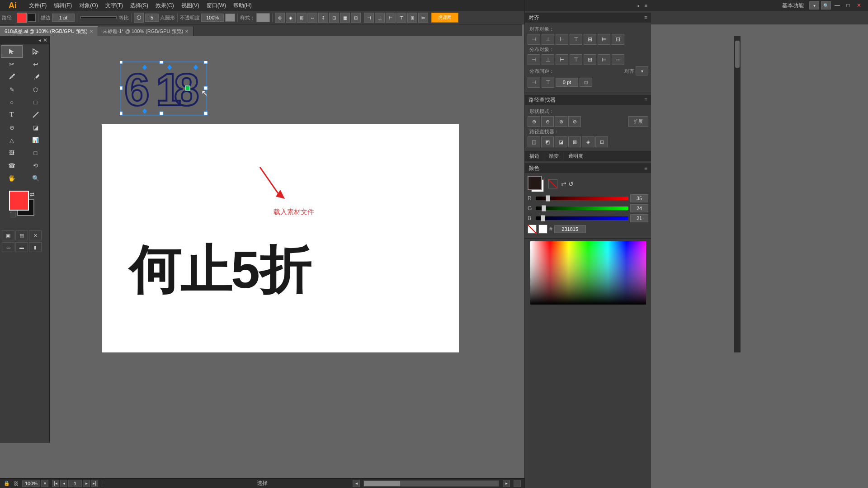  Describe the element at coordinates (114, 5) in the screenshot. I see `menu-type: 文字(T)` at that location.